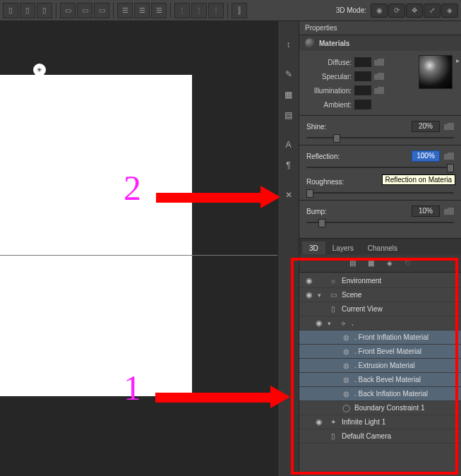 The image size is (461, 476). What do you see at coordinates (333, 422) in the screenshot?
I see `light-icon: ✦` at bounding box center [333, 422].